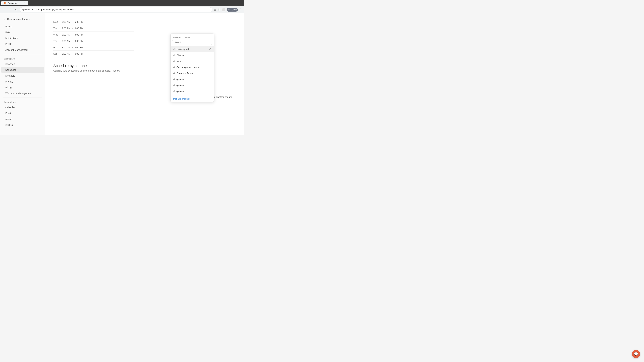 Image resolution: width=644 pixels, height=362 pixels. What do you see at coordinates (210, 49) in the screenshot?
I see `check-icon: ✓` at bounding box center [210, 49].